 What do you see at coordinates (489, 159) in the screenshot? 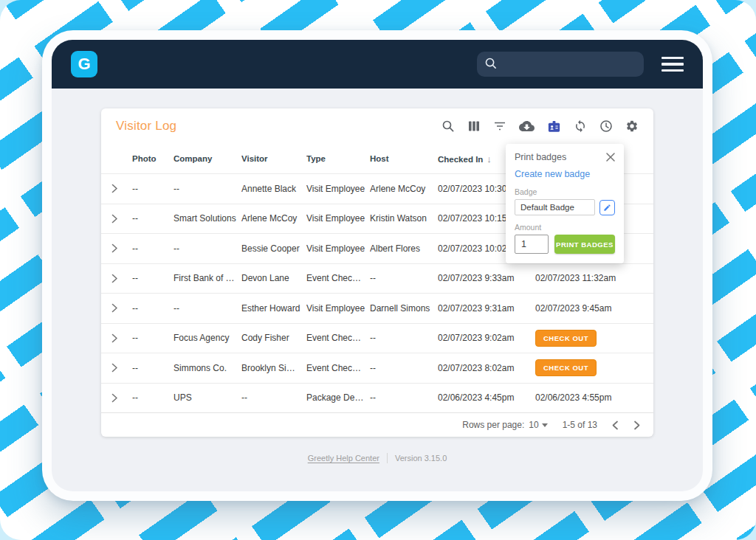
I see `sort-desc-icon: ↓` at bounding box center [489, 159].